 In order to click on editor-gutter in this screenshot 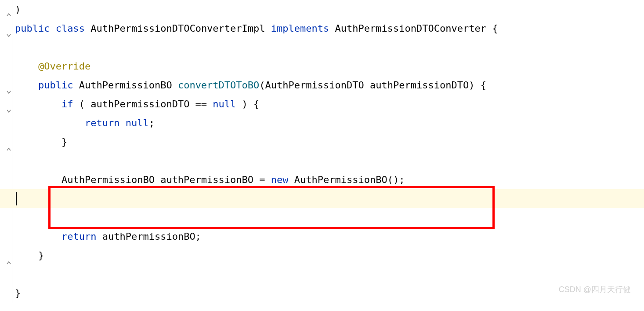, I will do `click(6, 151)`.